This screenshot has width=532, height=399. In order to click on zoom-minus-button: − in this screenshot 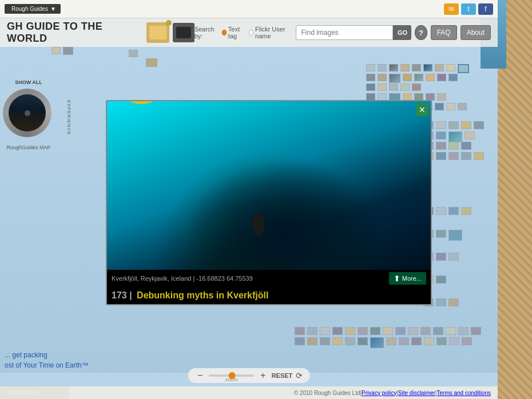, I will do `click(200, 376)`.